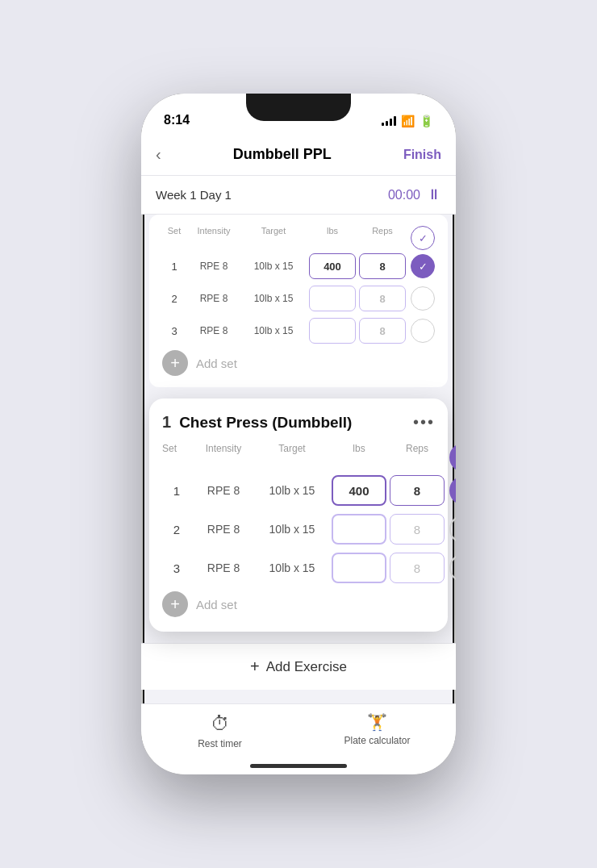  I want to click on add-set-row: + Add set, so click(298, 604).